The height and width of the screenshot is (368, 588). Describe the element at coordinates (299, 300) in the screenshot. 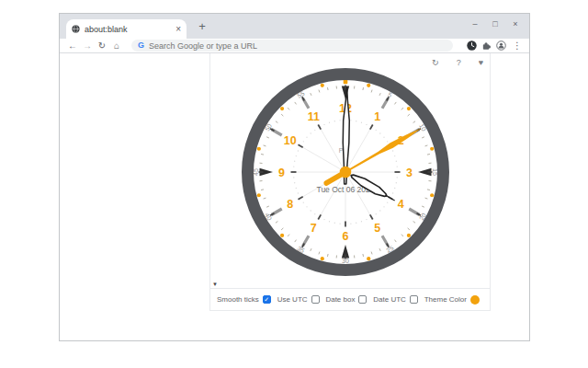

I see `use-utc-control: Use UTC` at that location.